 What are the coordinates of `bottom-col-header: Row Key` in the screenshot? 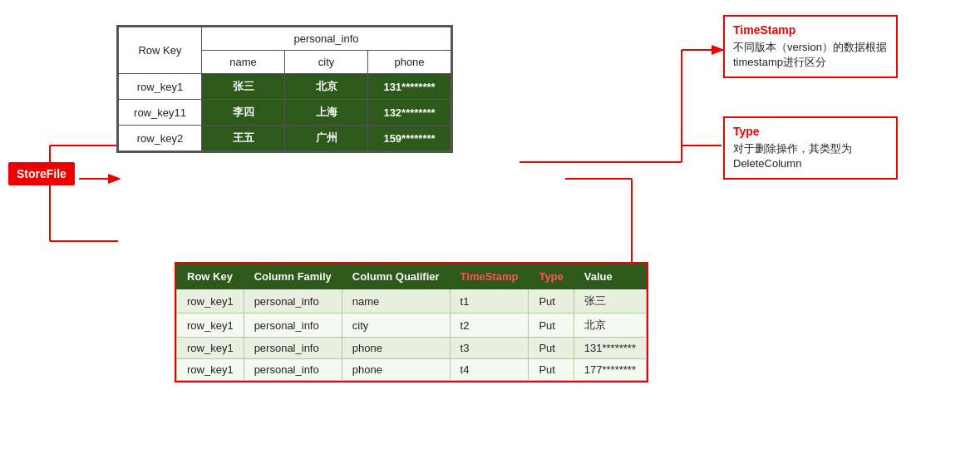 It's located at (211, 277).